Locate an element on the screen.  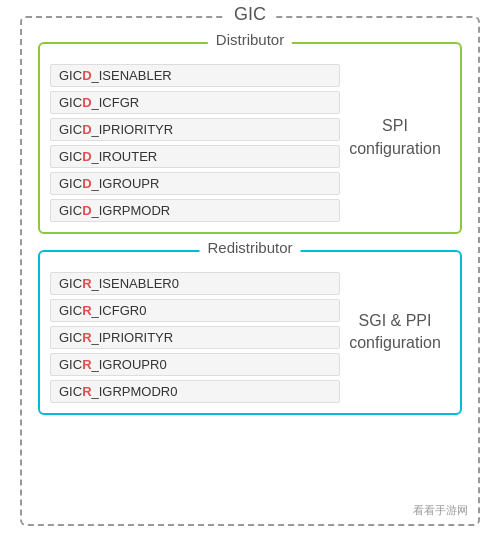
register-row: GICR_IGRPMODR0 is located at coordinates (195, 392).